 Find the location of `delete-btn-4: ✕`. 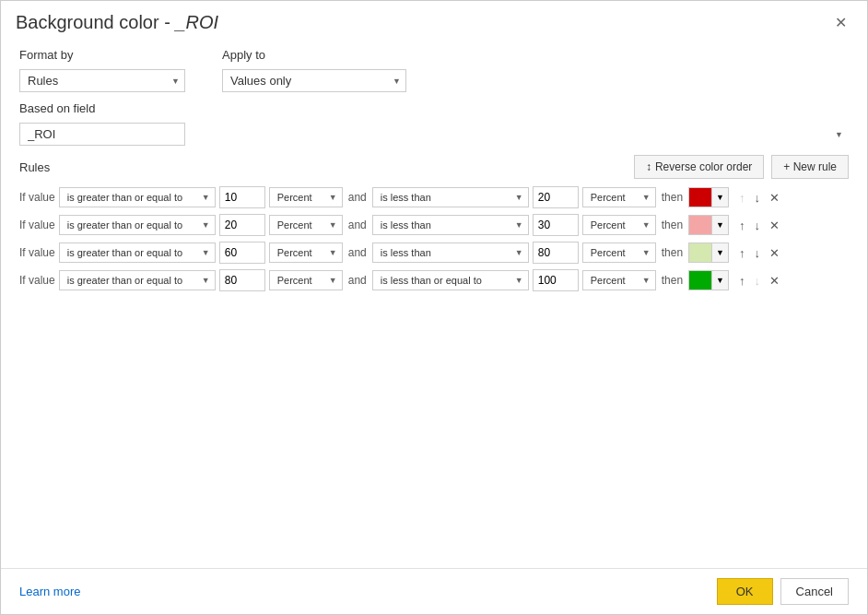

delete-btn-4: ✕ is located at coordinates (774, 280).